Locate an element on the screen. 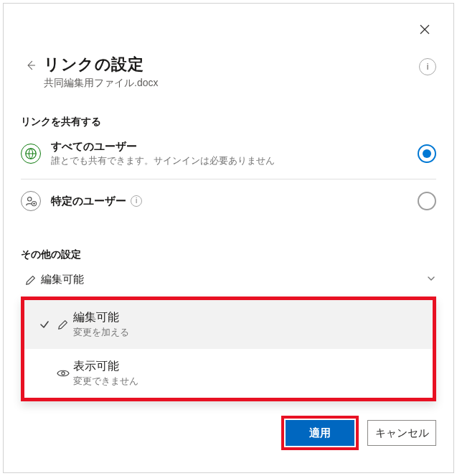 This screenshot has height=476, width=457. permission-current: 編集可能 is located at coordinates (234, 280).